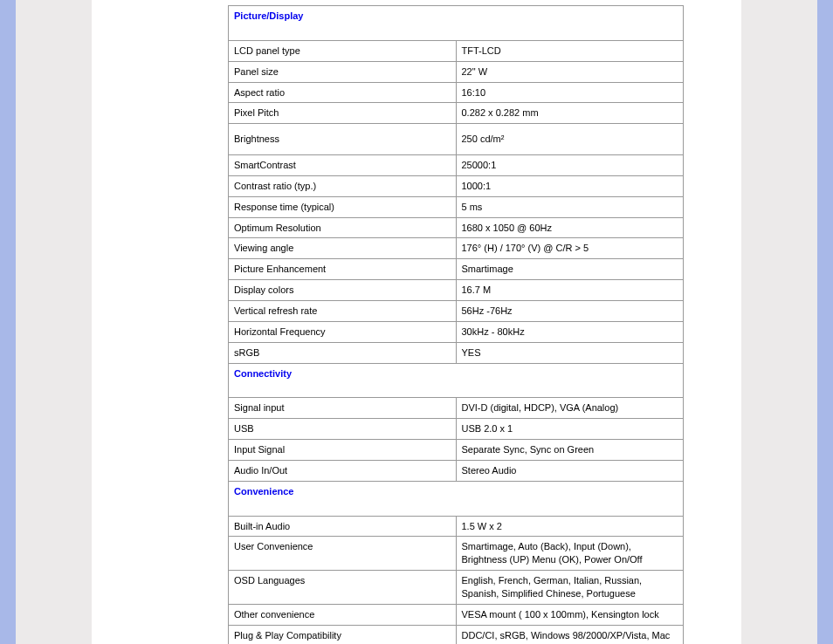  Describe the element at coordinates (456, 408) in the screenshot. I see `table-row: Signal inputDVI-D (digital, HDCP), VGA (…` at that location.